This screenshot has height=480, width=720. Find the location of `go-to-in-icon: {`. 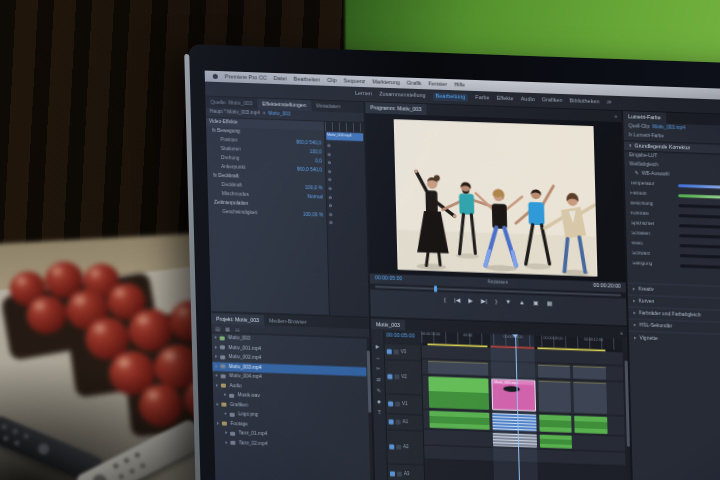

go-to-in-icon: { is located at coordinates (445, 300).